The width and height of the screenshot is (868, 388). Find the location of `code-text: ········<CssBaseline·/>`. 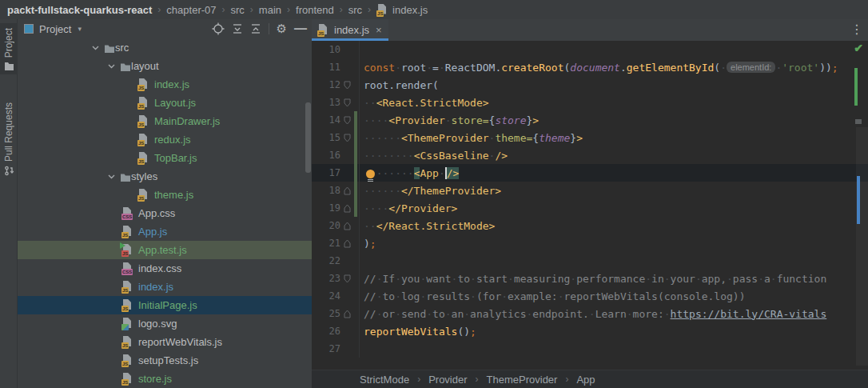

code-text: ········<CssBaseline·/> is located at coordinates (433, 155).